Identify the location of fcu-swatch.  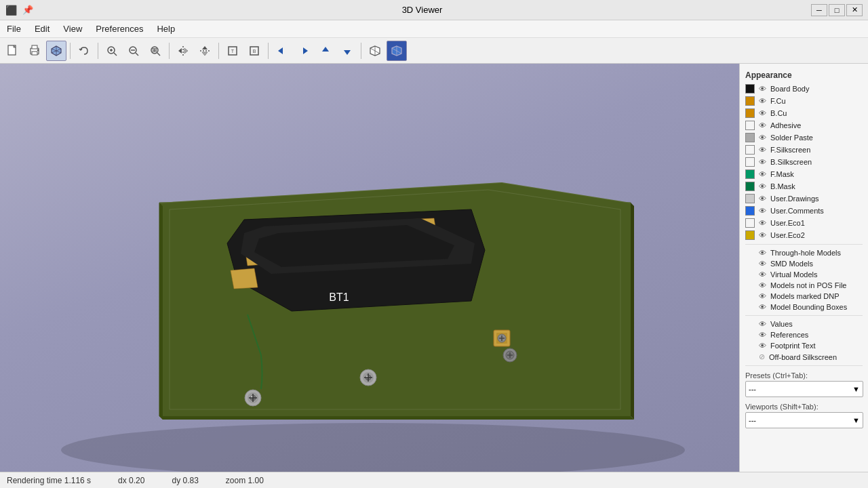
(750, 101).